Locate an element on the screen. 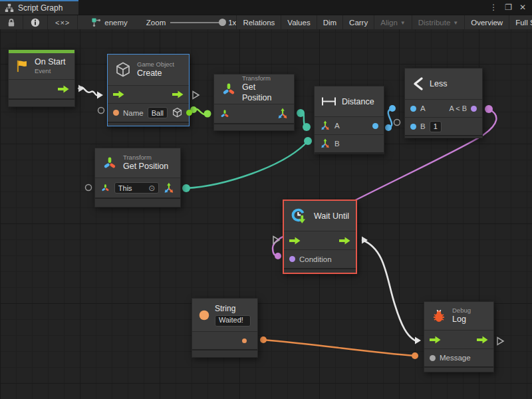  node-game-object-create: Game Object Create Name Ball is located at coordinates (148, 90).